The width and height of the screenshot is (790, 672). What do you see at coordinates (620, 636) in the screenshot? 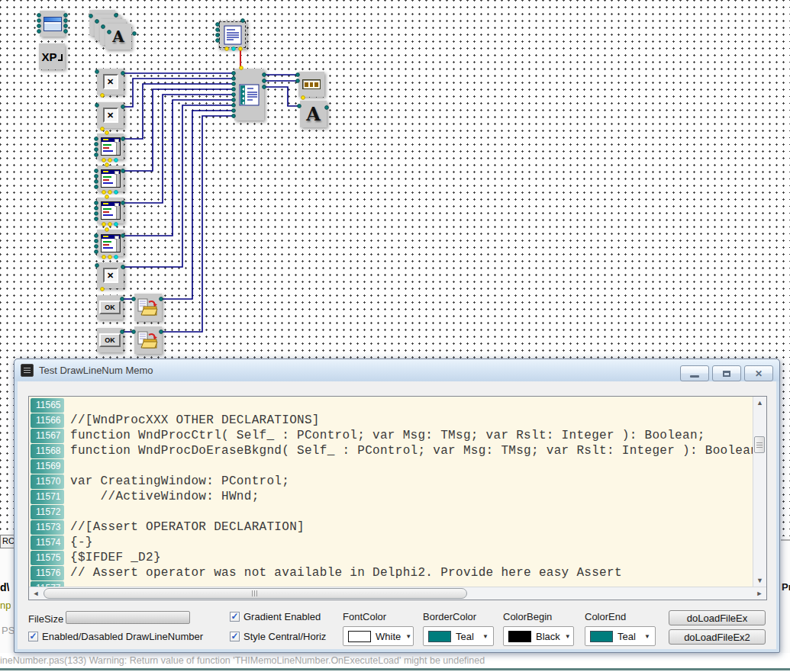
I see `colorend-dropdown: Teal ▼` at bounding box center [620, 636].